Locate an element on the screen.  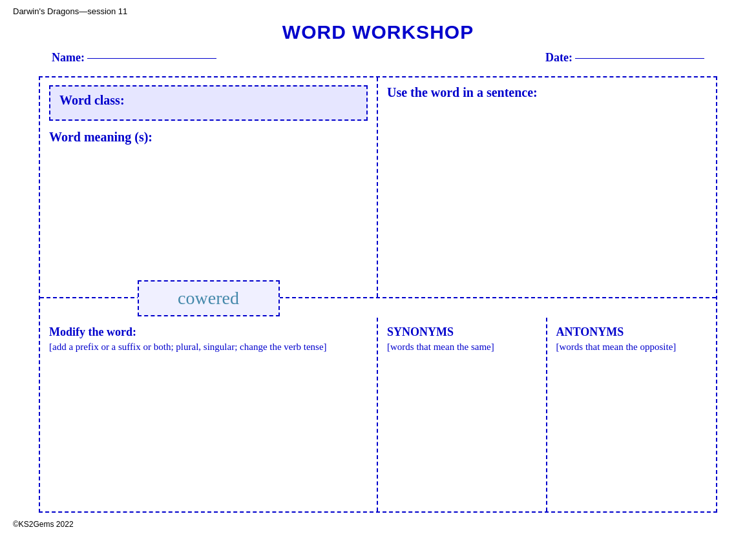
antonyms-detail-text: [words that mean the opposite] is located at coordinates (632, 347).